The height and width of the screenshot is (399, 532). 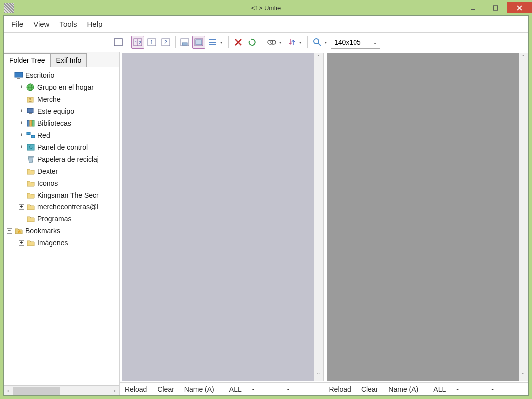 I want to click on scroll-track, so click(x=62, y=391).